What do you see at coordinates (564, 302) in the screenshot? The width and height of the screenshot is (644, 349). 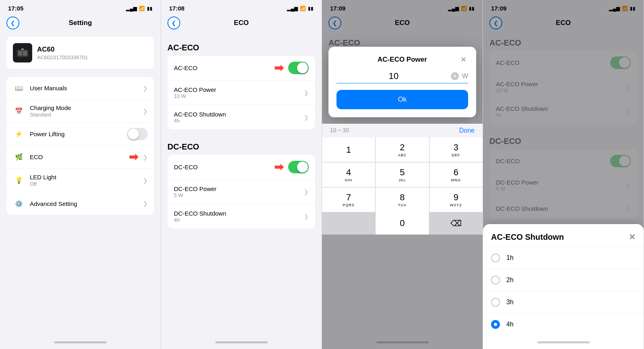 I see `radio-item-3h: 3h` at bounding box center [564, 302].